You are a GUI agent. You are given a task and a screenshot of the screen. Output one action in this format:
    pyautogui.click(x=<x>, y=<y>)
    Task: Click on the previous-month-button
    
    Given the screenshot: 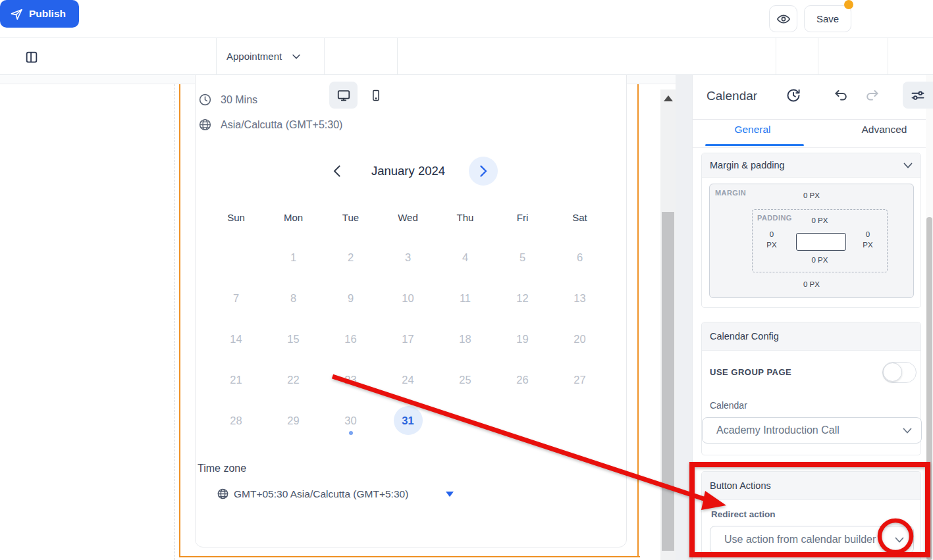 What is the action you would take?
    pyautogui.click(x=336, y=171)
    